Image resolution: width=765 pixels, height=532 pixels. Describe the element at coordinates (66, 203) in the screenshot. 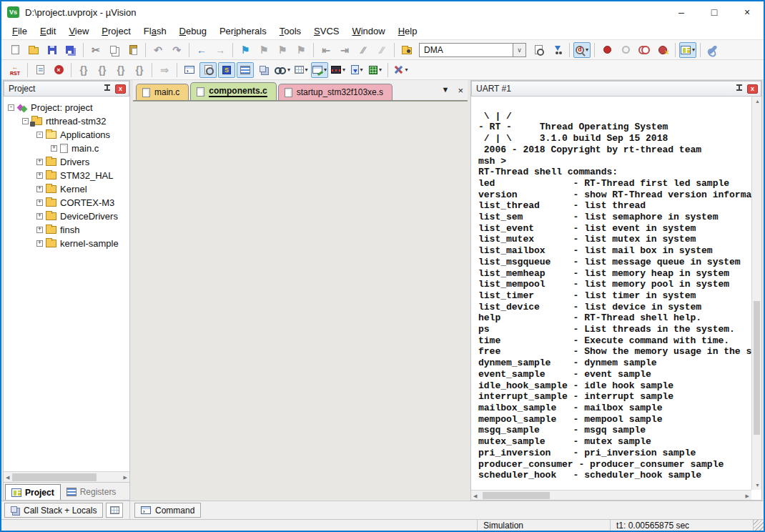

I see `tree-item-cortex-m3: +CORTEX-M3` at that location.